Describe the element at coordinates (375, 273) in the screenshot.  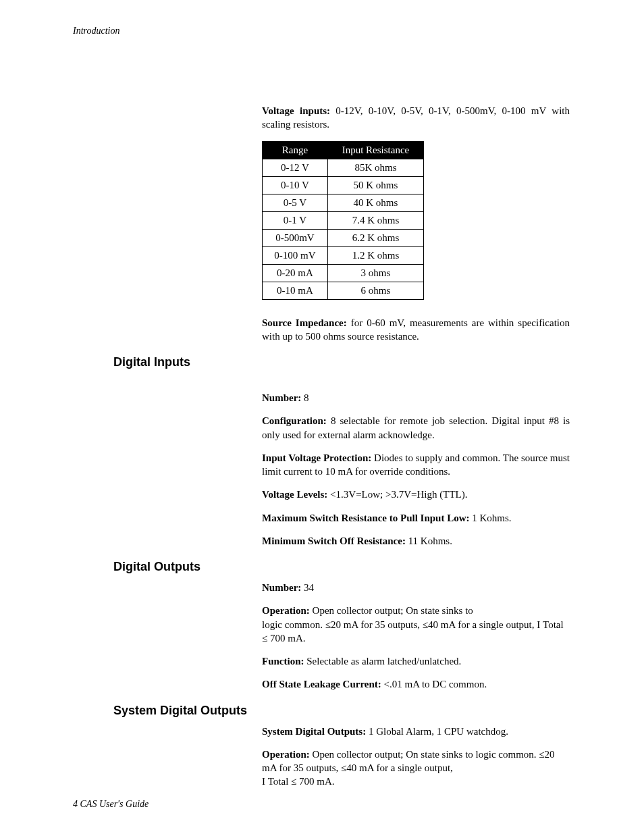
I see `table-cell: 3 ohms` at that location.